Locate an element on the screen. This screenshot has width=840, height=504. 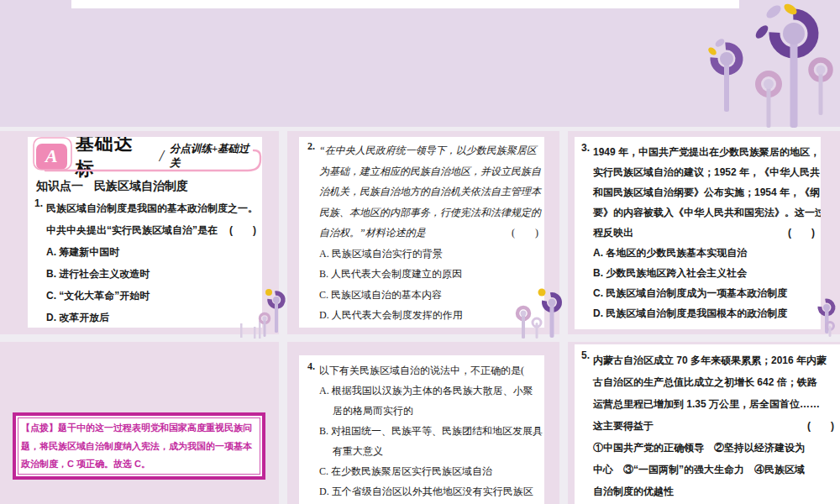
question-2-stem-line: 民族、本地区的内部事务，行使宪法和法律规定的 is located at coordinates (430, 213).